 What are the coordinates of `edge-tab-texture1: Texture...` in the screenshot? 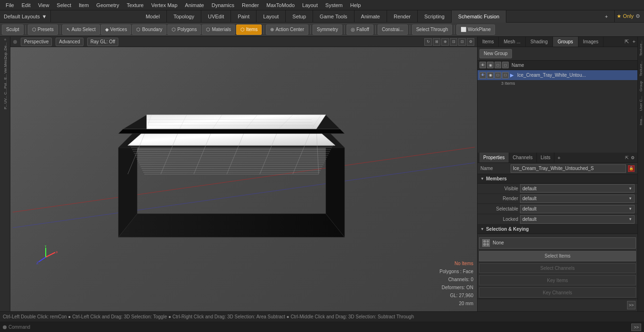 It's located at (641, 48).